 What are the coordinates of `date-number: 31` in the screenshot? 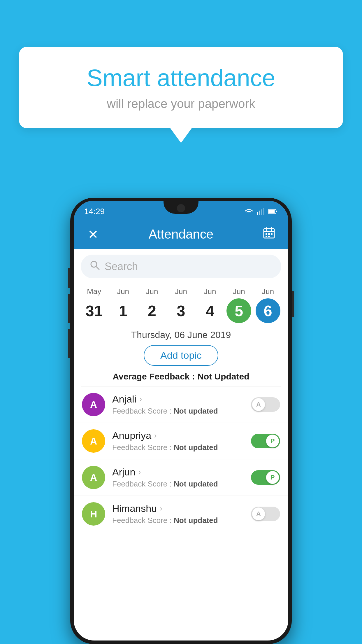 It's located at (94, 311).